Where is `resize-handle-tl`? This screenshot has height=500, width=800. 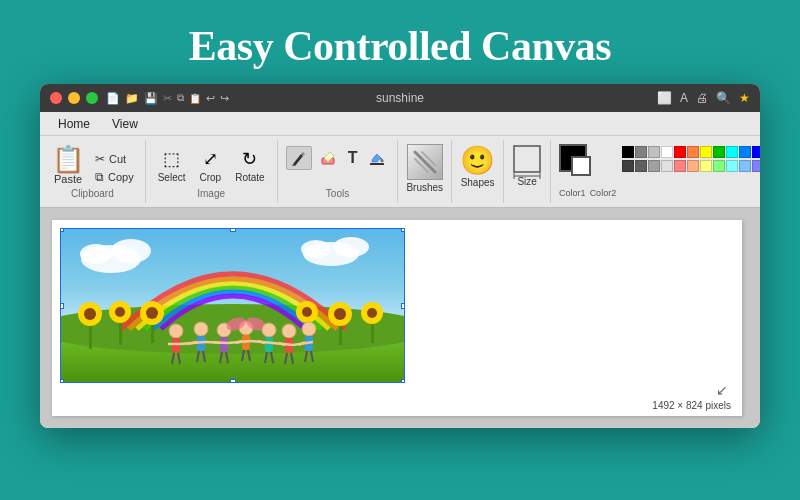
resize-handle-tl is located at coordinates (62, 230).